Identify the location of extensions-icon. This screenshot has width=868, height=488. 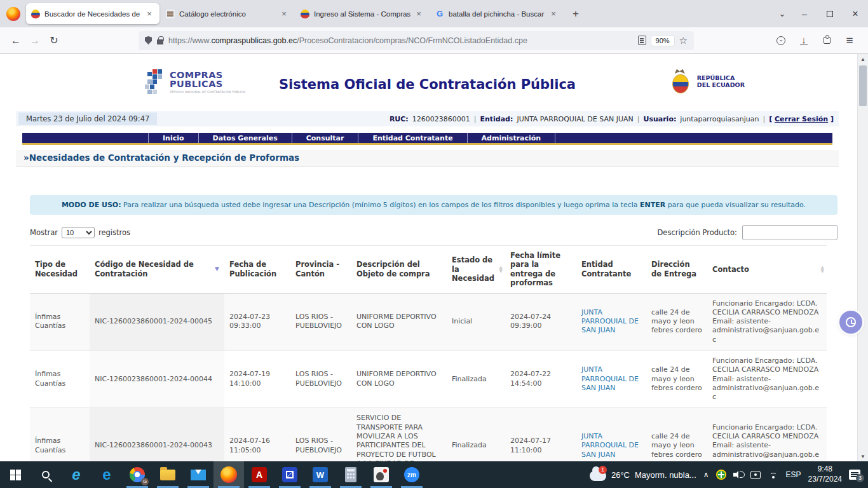
(827, 41).